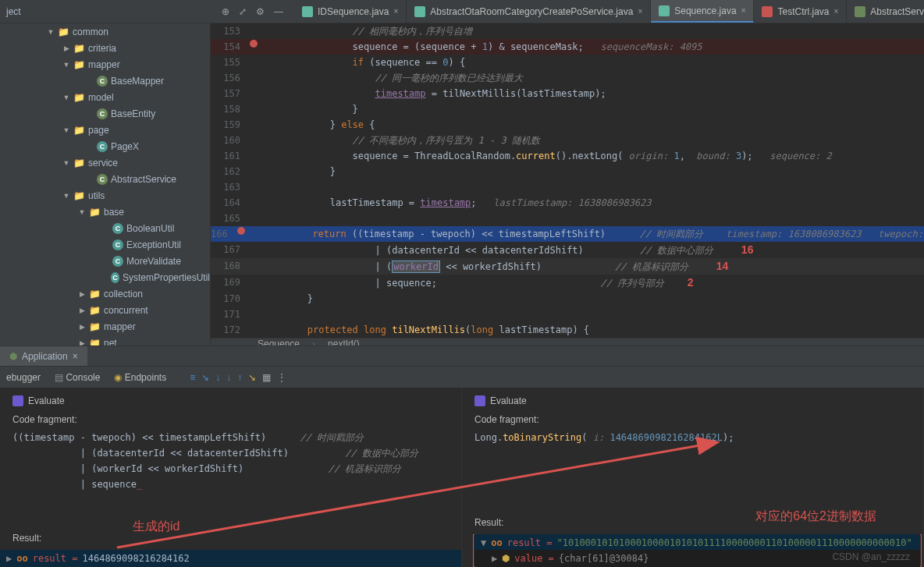  What do you see at coordinates (105, 114) in the screenshot?
I see `tree-item: CBaseEntity` at bounding box center [105, 114].